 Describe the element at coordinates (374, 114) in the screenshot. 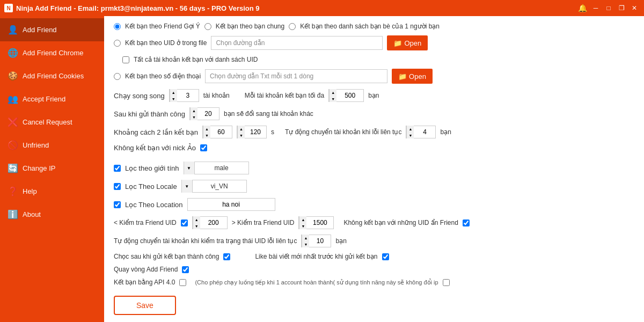

I see `after-success-row: Sau khi gửi thành công ▲ ▼ bạn sẽ đổi sa…` at that location.